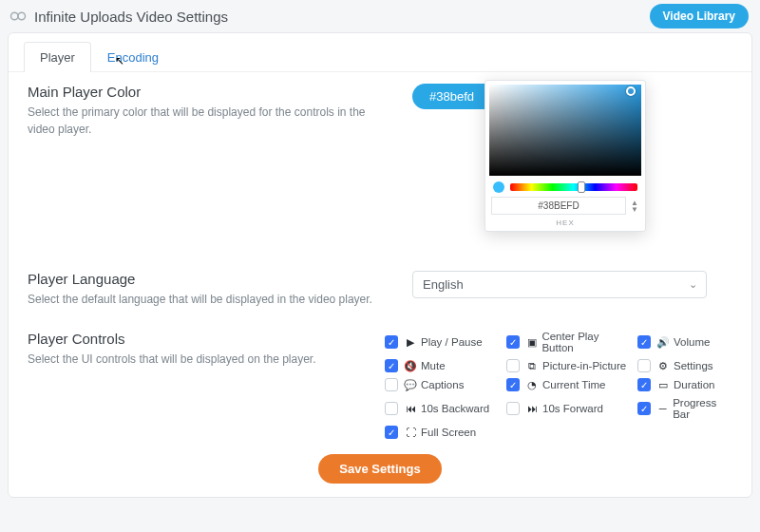  I want to click on control-pip: ⧉ Picture-in-Picture, so click(568, 366).